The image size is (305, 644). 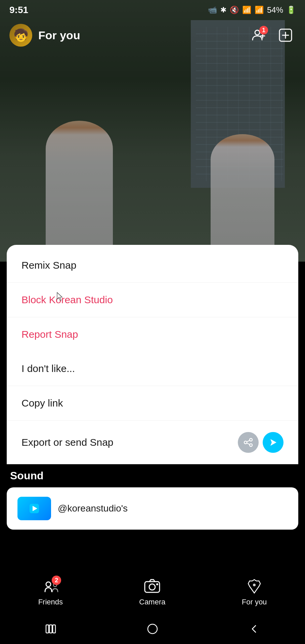 What do you see at coordinates (273, 442) in the screenshot?
I see `send-button` at bounding box center [273, 442].